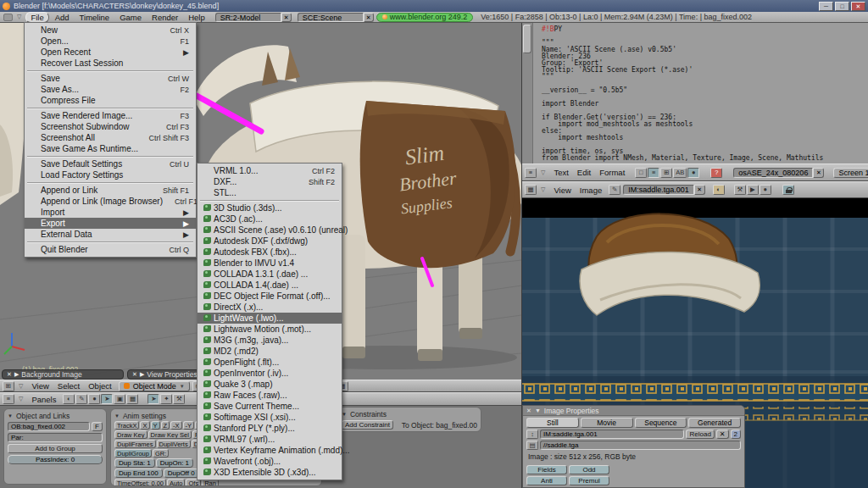  Describe the element at coordinates (175, 463) in the screenshot. I see `anim-num-field: DupOn: 1` at that location.